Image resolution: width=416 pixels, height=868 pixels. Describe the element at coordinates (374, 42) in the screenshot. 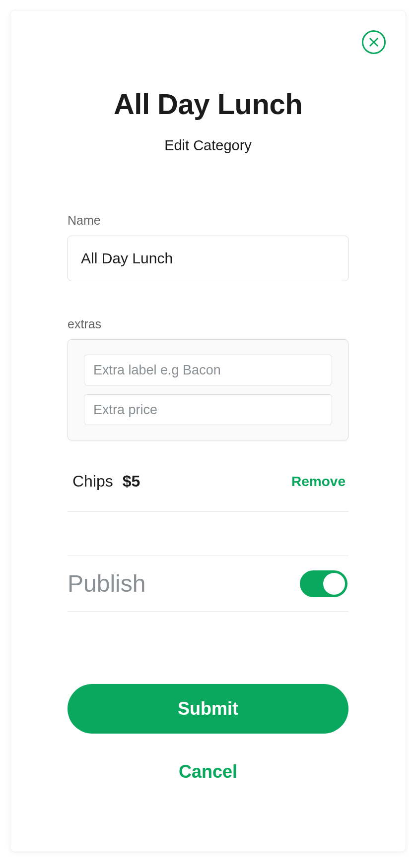

I see `close-button` at that location.